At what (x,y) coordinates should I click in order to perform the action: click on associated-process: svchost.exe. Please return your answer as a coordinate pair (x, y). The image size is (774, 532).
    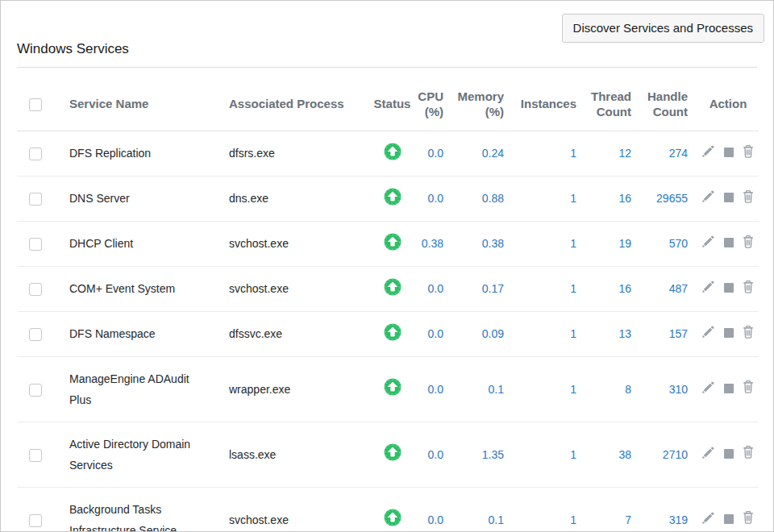
    Looking at the image, I should click on (300, 243).